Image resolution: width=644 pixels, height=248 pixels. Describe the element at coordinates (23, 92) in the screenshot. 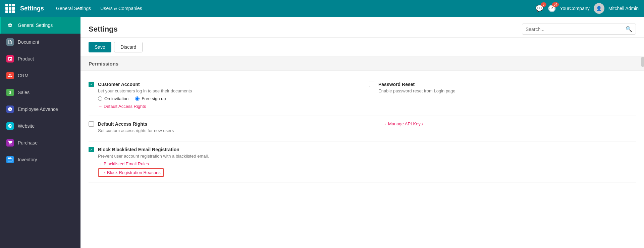

I see `sidebar-label-sales: Sales` at that location.